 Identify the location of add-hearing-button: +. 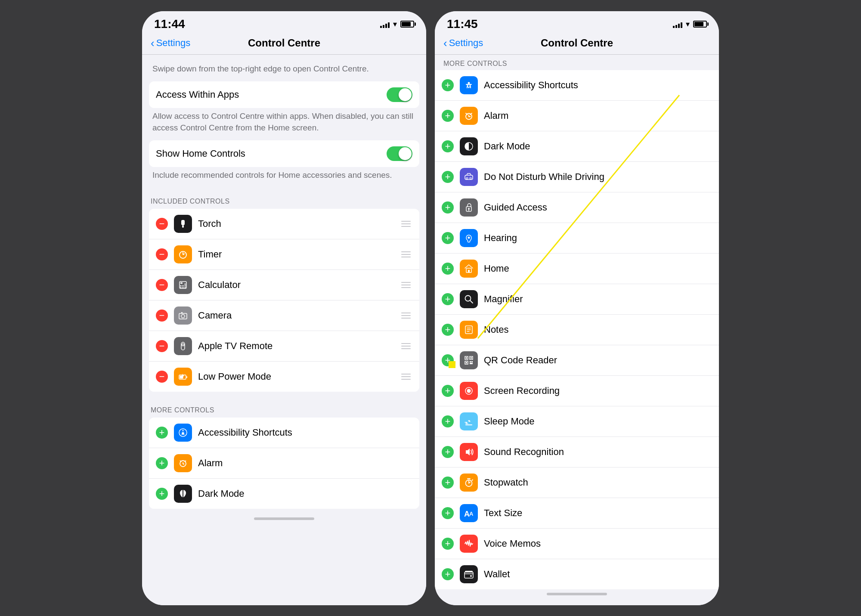
(448, 238).